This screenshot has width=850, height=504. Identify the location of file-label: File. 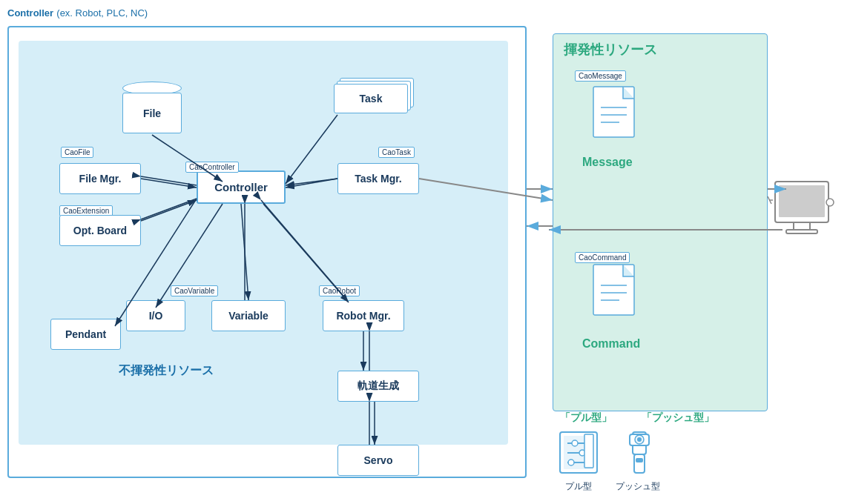
(152, 113).